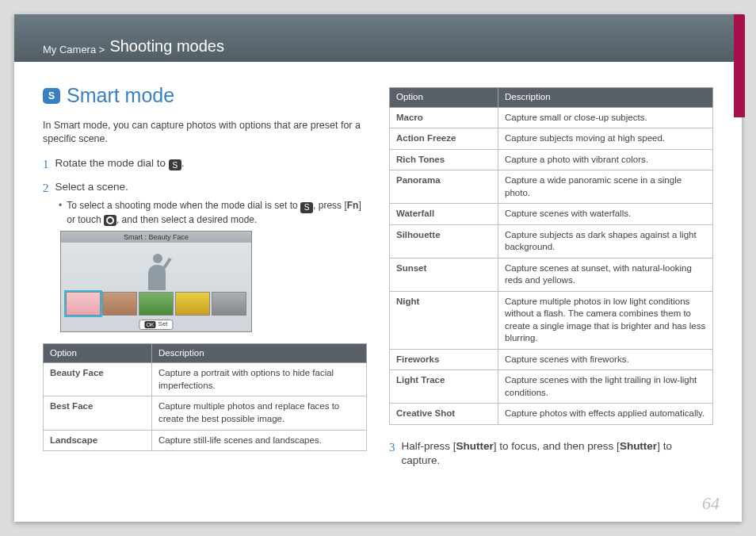  What do you see at coordinates (110, 220) in the screenshot?
I see `camera-icon` at bounding box center [110, 220].